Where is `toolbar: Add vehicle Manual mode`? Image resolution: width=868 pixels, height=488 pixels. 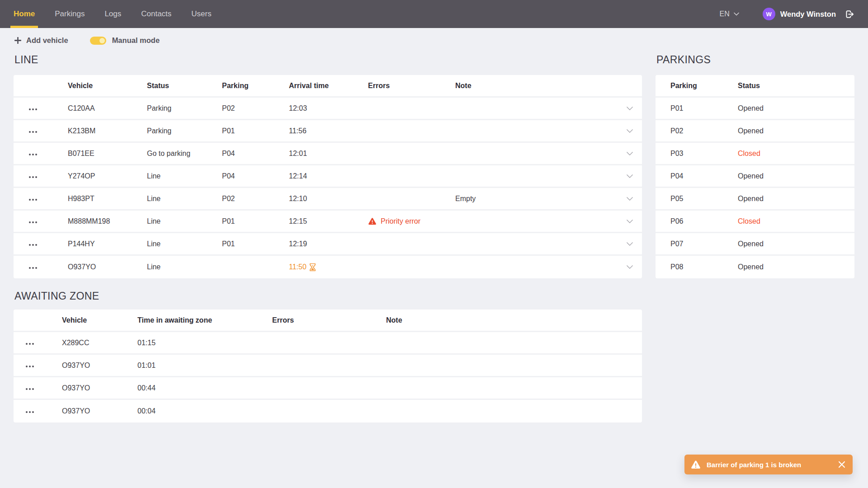
toolbar: Add vehicle Manual mode is located at coordinates (434, 39).